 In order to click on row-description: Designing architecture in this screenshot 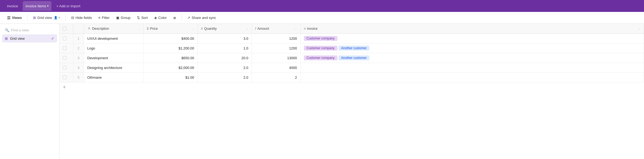, I will do `click(114, 68)`.